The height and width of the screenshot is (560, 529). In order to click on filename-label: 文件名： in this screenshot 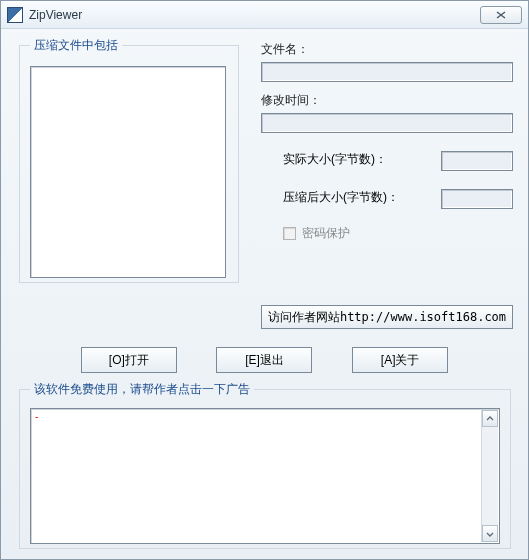, I will do `click(387, 50)`.